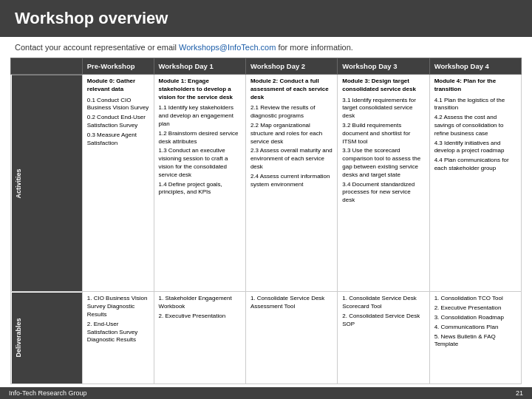 The height and width of the screenshot is (399, 532). Describe the element at coordinates (476, 318) in the screenshot. I see `list-item: 3. Consolidation Roadmap` at that location.